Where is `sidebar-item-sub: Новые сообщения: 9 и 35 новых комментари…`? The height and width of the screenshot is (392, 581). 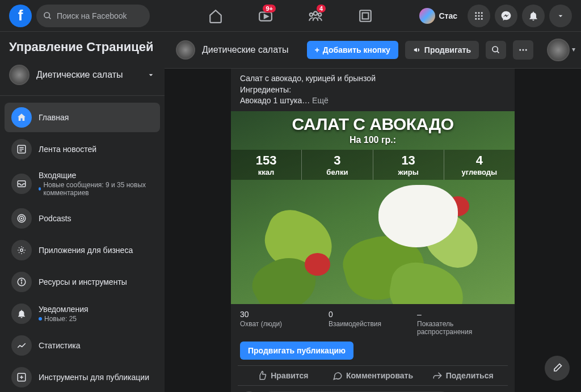 sidebar-item-sub: Новые сообщения: 9 и 35 новых комментари… is located at coordinates (98, 189).